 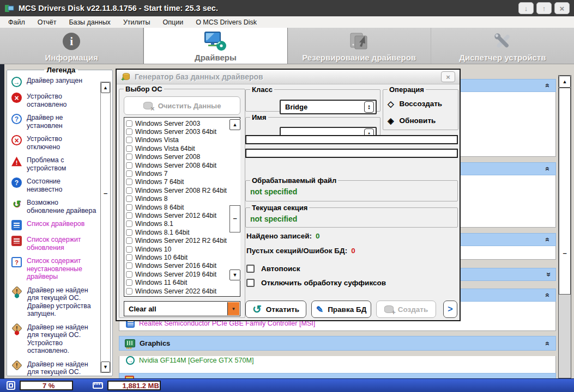 I want to click on graphics-header-label: Graphics, so click(x=155, y=343).